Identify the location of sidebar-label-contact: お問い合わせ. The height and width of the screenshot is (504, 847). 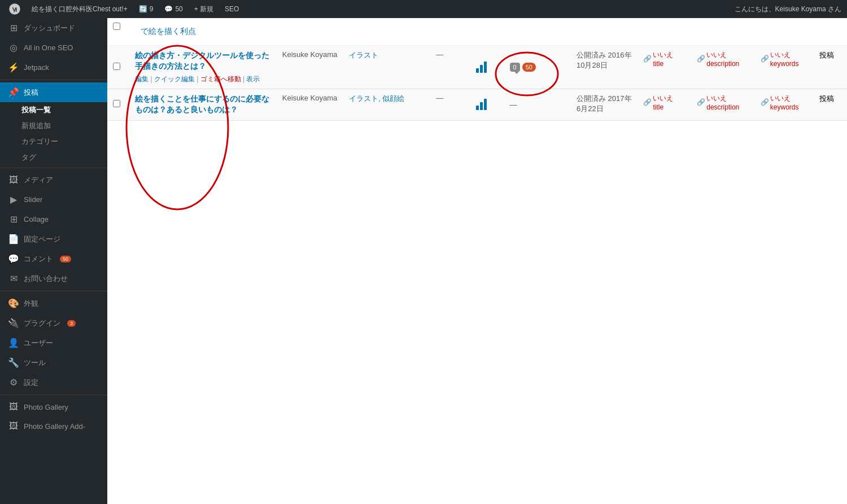
(46, 279).